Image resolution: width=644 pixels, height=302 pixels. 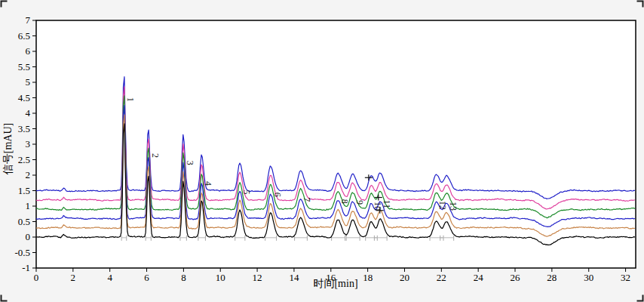 What do you see at coordinates (130, 100) in the screenshot?
I see `peak-label-1: 1` at bounding box center [130, 100].